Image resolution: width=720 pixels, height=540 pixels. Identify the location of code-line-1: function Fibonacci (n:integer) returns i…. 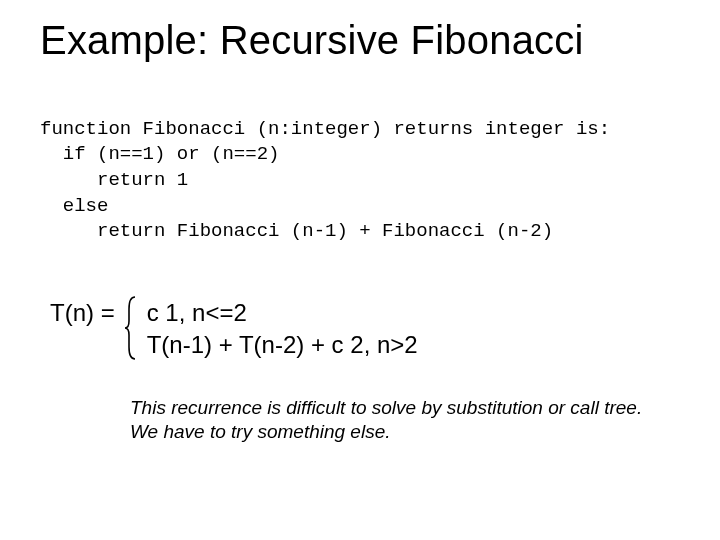
(325, 129).